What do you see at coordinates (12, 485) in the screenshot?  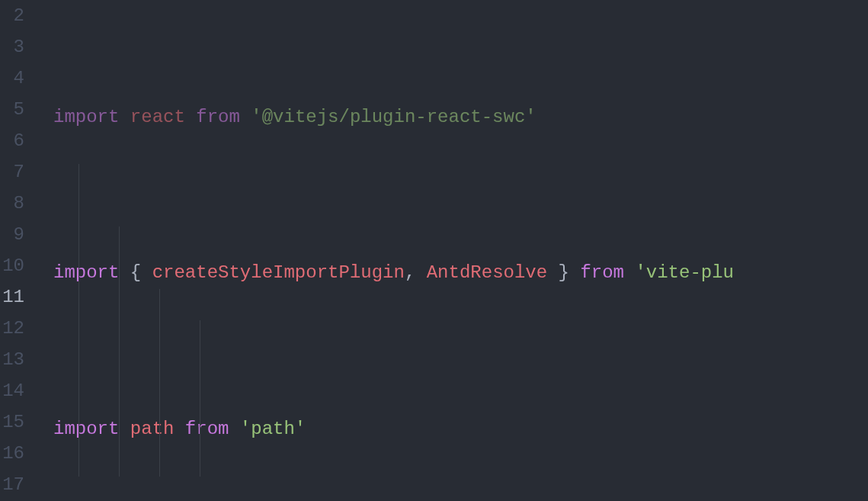 I see `line-number: 17` at bounding box center [12, 485].